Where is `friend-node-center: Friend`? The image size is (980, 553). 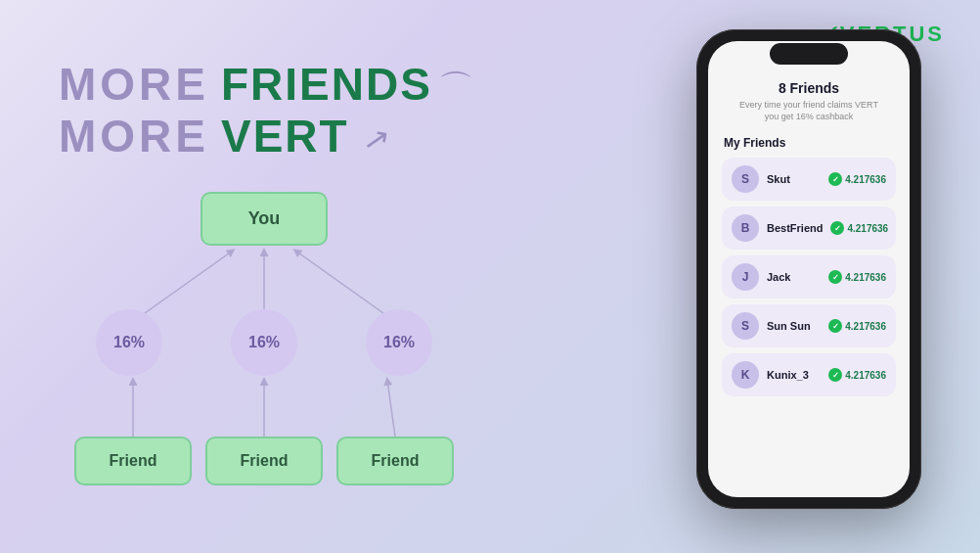 friend-node-center: Friend is located at coordinates (264, 461).